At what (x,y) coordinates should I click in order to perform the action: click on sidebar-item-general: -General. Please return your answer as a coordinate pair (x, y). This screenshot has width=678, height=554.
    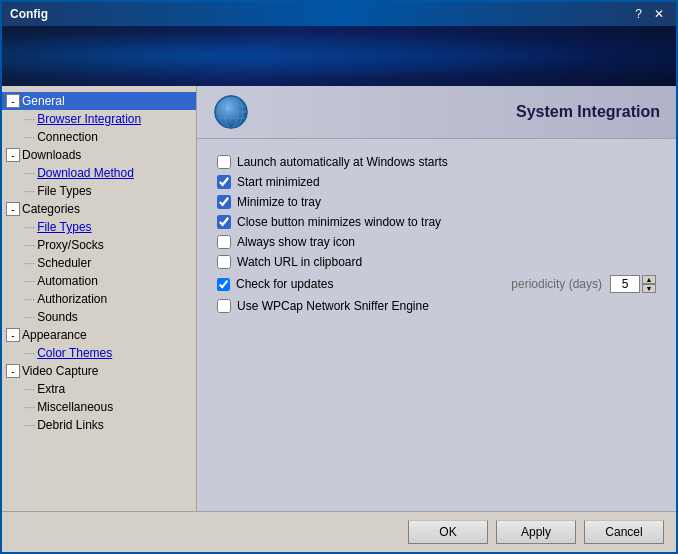
    Looking at the image, I should click on (99, 101).